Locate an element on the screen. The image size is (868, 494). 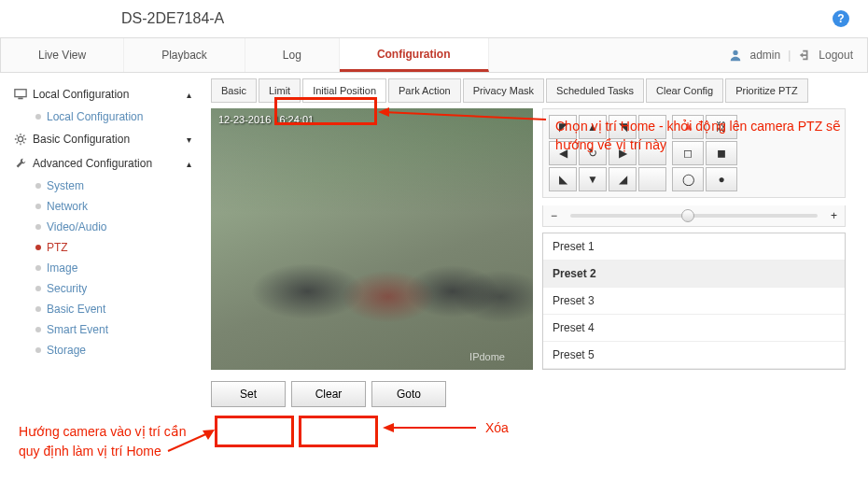
sidebar-advanced-label: Advanced Configuration is located at coordinates (92, 163).